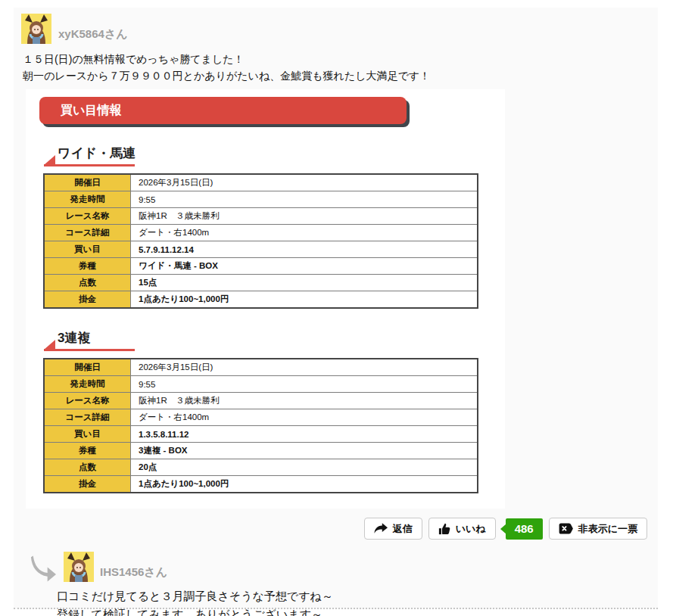 The height and width of the screenshot is (616, 673). Describe the element at coordinates (598, 528) in the screenshot. I see `hide-vote-button: 非表示に一票` at that location.